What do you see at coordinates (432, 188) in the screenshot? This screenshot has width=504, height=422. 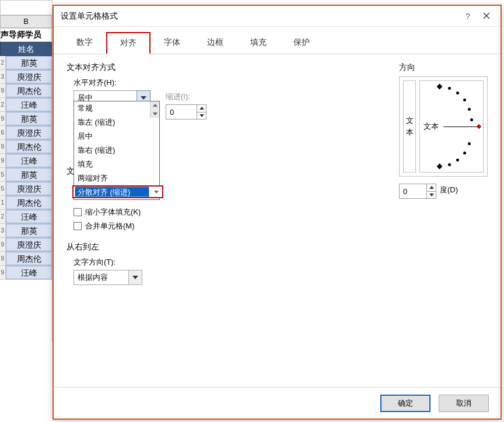 I see `degree-up` at bounding box center [432, 188].